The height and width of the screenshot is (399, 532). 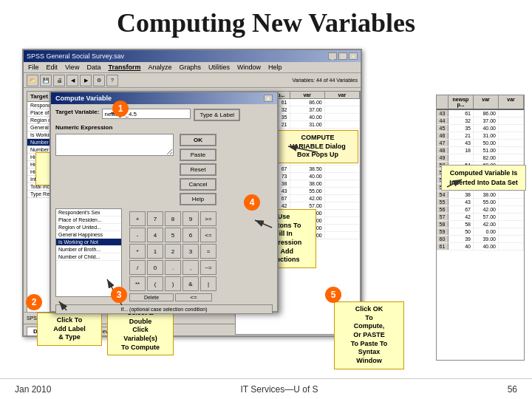 I want to click on list-item: 481851.00, so click(x=480, y=151).